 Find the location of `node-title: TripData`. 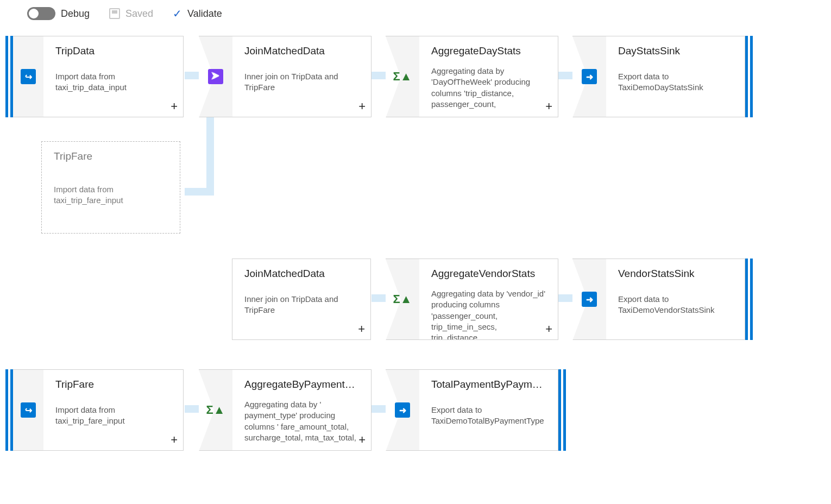

node-title: TripData is located at coordinates (113, 51).